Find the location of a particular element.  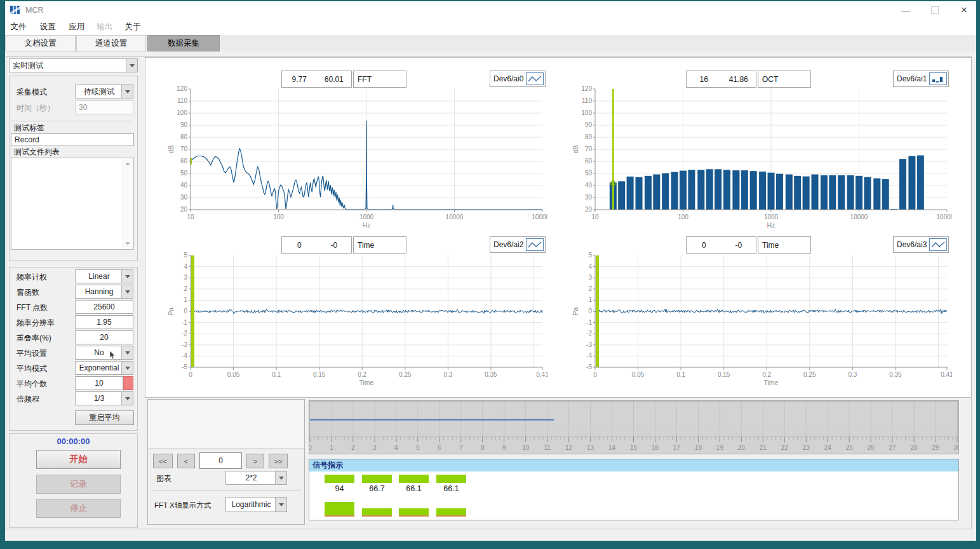

nav-next-button: > is located at coordinates (255, 461).